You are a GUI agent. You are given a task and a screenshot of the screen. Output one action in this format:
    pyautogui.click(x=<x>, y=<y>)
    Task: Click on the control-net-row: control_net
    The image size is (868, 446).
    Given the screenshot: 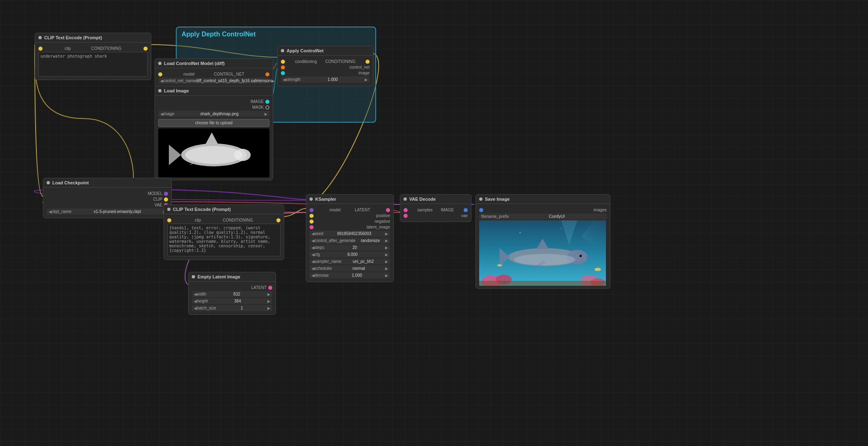 What is the action you would take?
    pyautogui.click(x=325, y=67)
    